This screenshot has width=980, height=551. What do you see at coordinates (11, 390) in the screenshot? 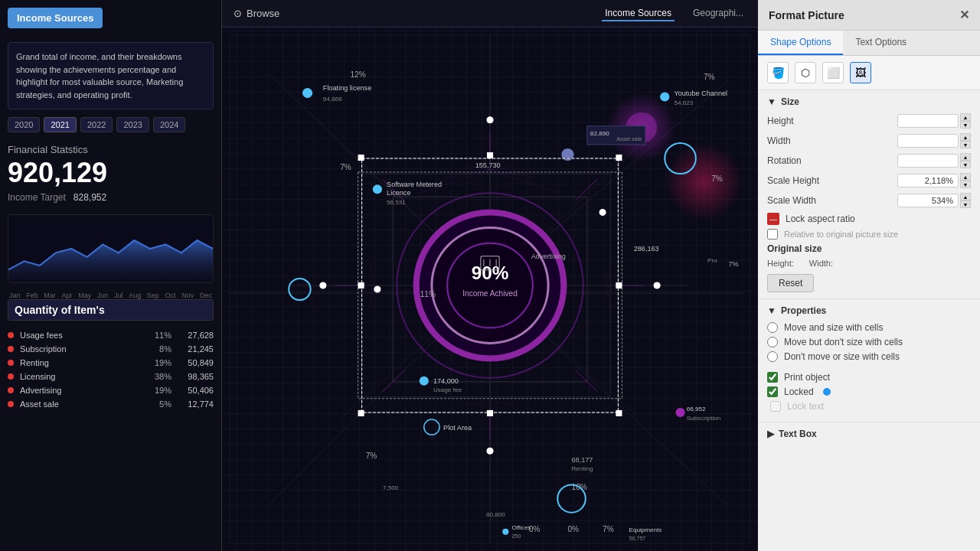
I see `dot-advertising` at bounding box center [11, 390].